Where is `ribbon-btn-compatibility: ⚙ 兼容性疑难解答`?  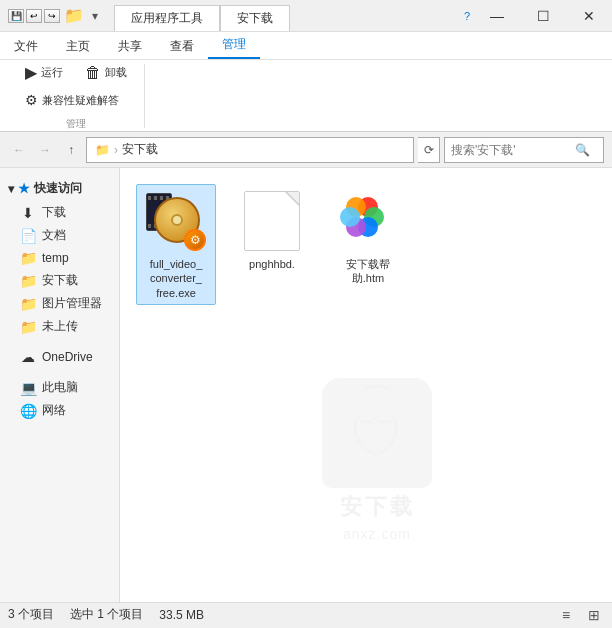
ribbon-btn-compatibility: ⚙ 兼容性疑难解答 is located at coordinates (72, 100).